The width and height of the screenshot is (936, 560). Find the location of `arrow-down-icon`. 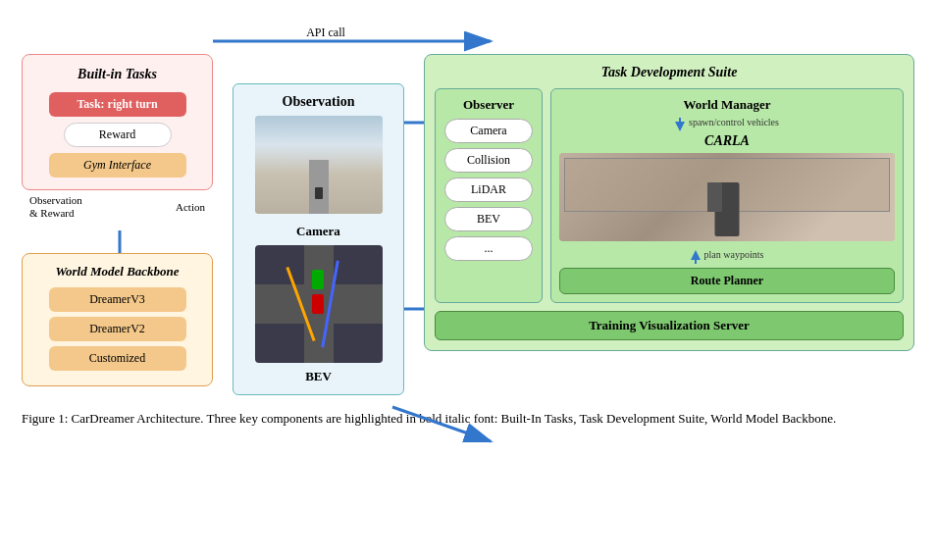

arrow-down-icon is located at coordinates (680, 125).